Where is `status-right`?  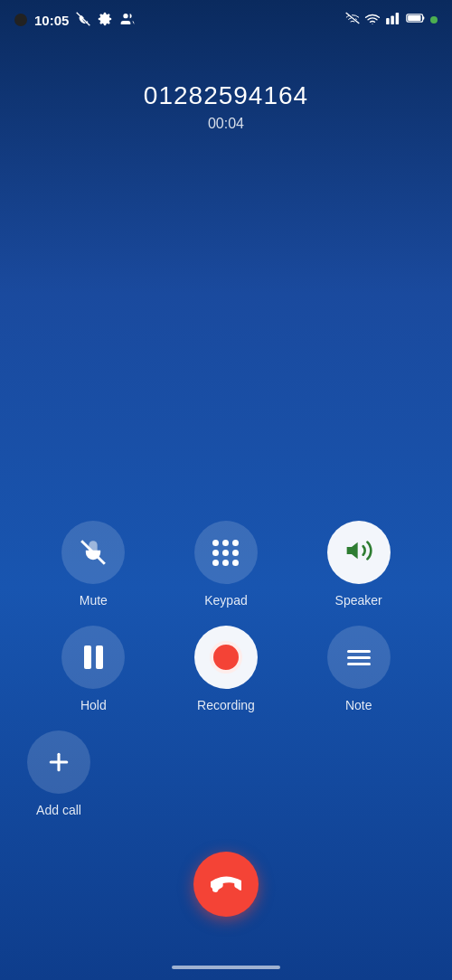 status-right is located at coordinates (391, 20).